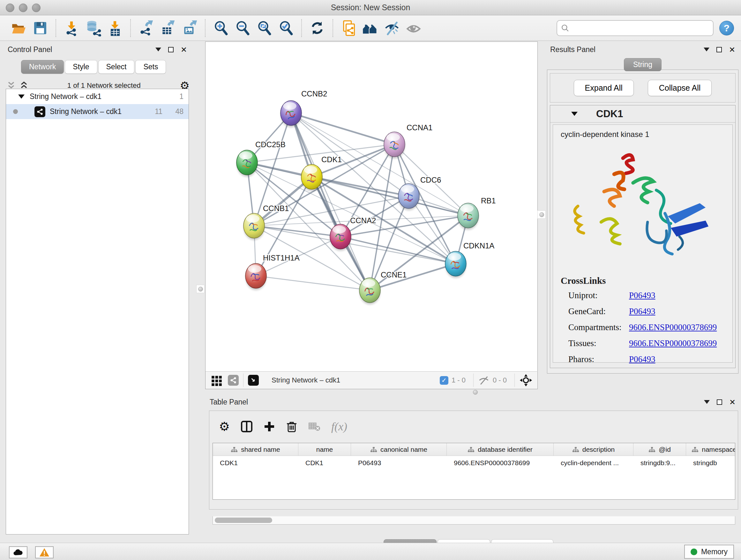 The image size is (741, 560). What do you see at coordinates (72, 28) in the screenshot?
I see `import-network-file-button` at bounding box center [72, 28].